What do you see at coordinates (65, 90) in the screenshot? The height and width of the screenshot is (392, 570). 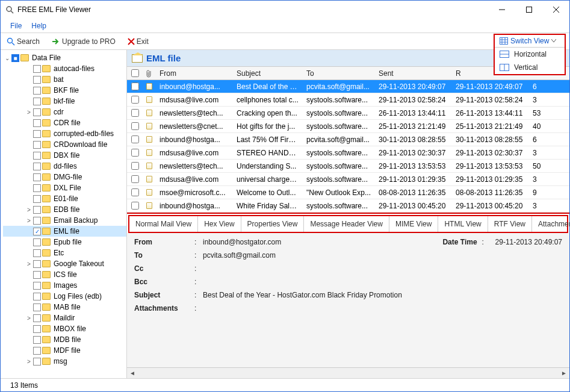 I see `tree-item: BKF file` at bounding box center [65, 90].